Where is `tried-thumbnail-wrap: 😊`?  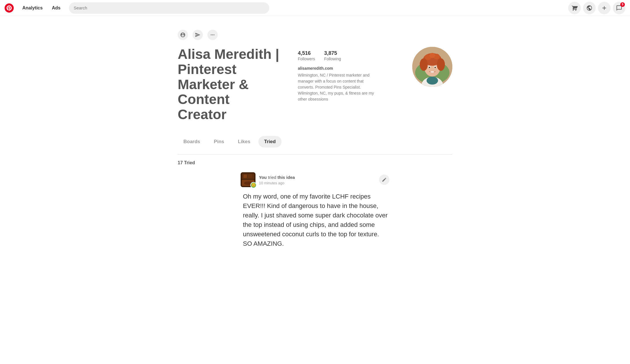
tried-thumbnail-wrap: 😊 is located at coordinates (248, 180).